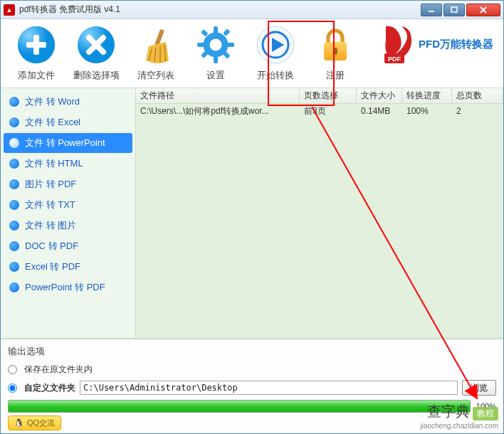  I want to click on radio-custom-folder, so click(13, 388).